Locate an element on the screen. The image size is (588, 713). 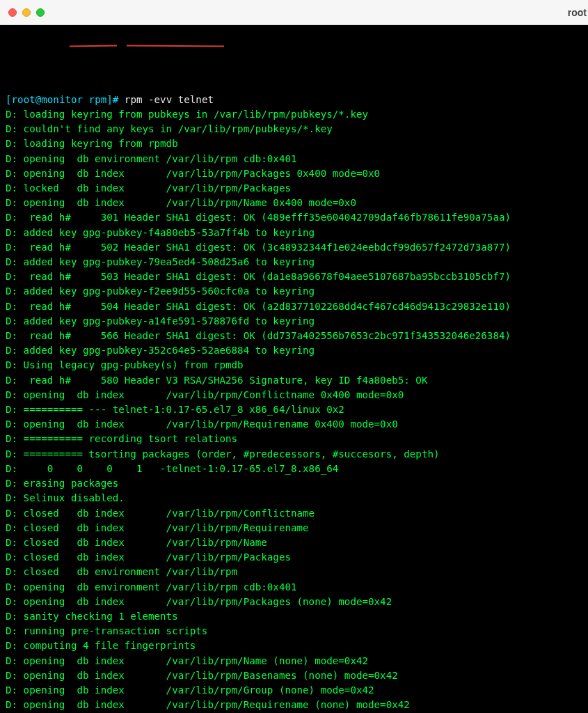
output-line: D: read h# 503 Header SHA1 digest: OK (d… is located at coordinates (294, 277).